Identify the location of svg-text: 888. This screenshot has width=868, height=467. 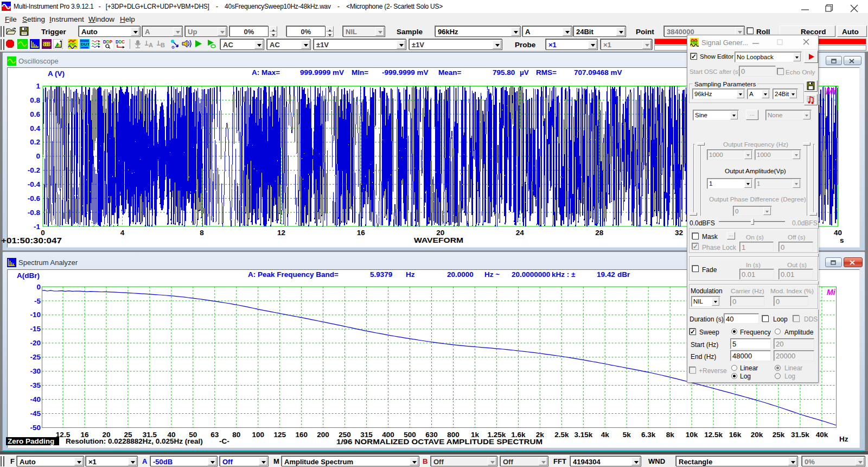
(47, 44).